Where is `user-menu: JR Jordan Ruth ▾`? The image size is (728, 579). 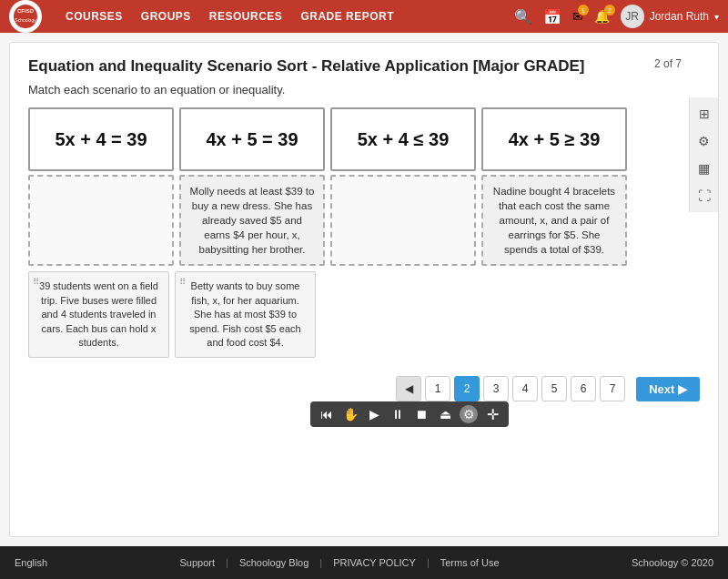
user-menu: JR Jordan Ruth ▾ is located at coordinates (670, 16).